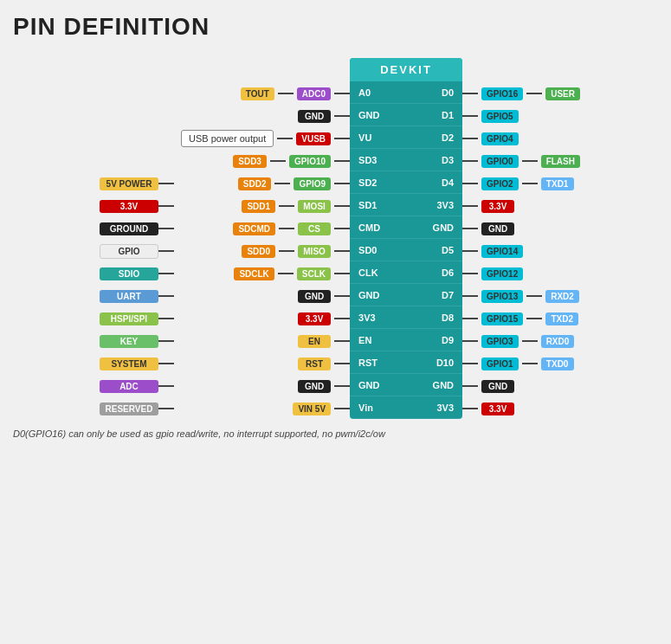  Describe the element at coordinates (265, 251) in the screenshot. I see `left-pins: TOUTADC0GNDUSB power outputVUSBSDD3GPIO1…` at that location.